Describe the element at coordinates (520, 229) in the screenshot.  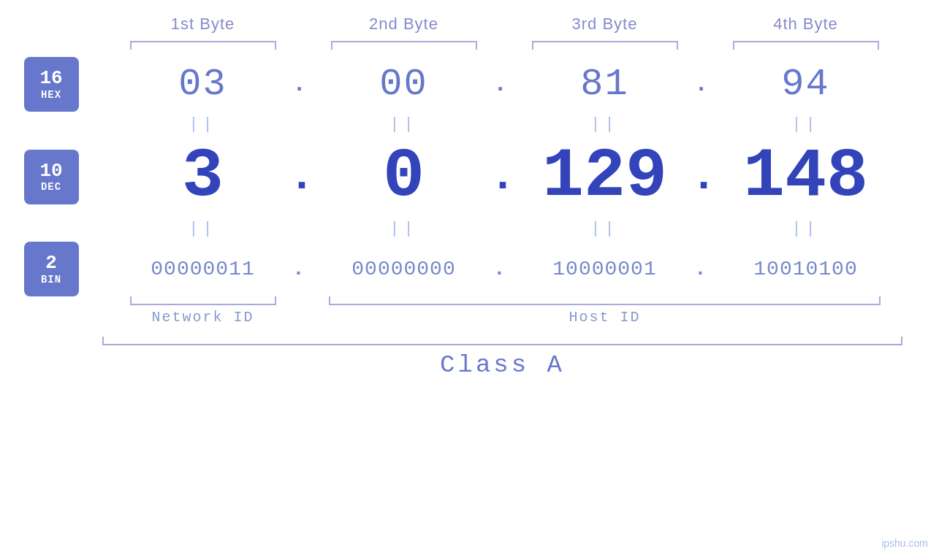
I see `sep-row-2: || || || ||` at that location.